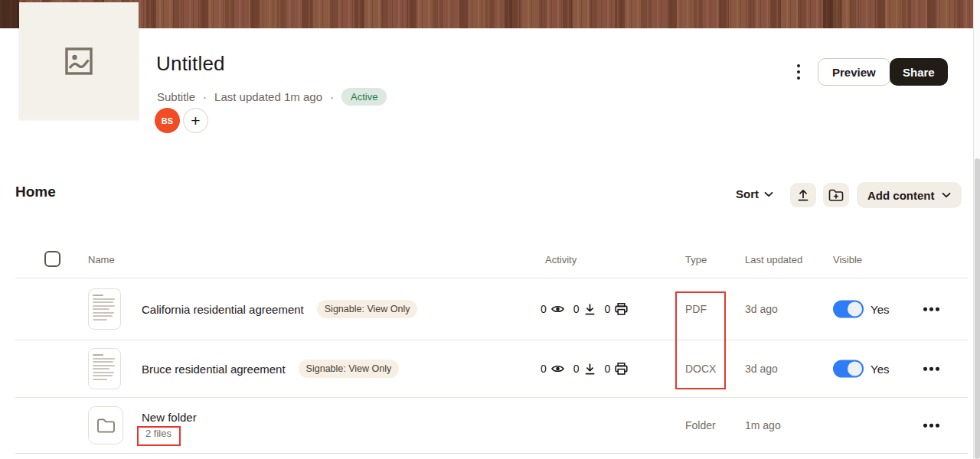 Image resolution: width=980 pixels, height=459 pixels. Describe the element at coordinates (268, 96) in the screenshot. I see `last-updated-text: Last updated 1m ago` at that location.